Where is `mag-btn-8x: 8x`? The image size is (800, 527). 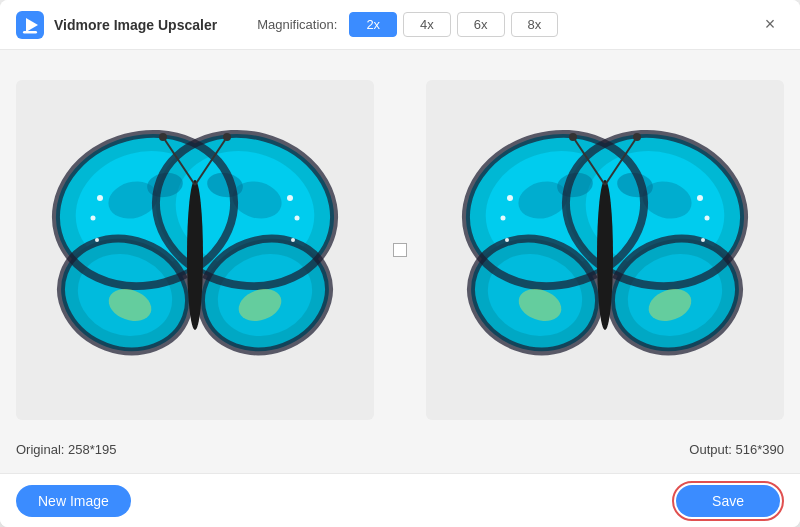
mag-btn-8x: 8x is located at coordinates (535, 24).